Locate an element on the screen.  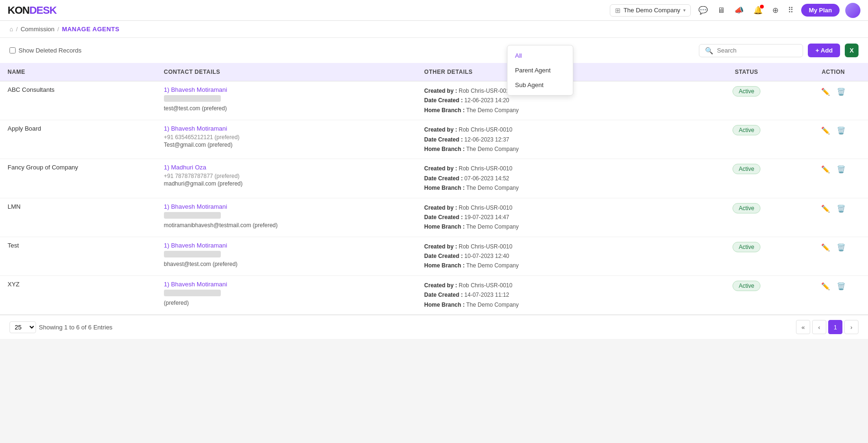
breadcrumb-commission: Commission is located at coordinates (37, 29).